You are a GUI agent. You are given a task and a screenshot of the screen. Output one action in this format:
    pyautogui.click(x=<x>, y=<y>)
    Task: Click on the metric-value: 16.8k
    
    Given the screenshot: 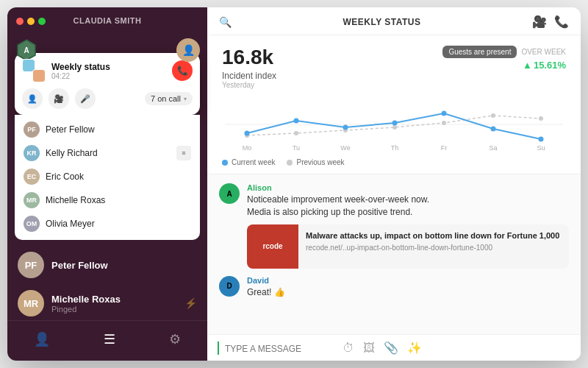 What is the action you would take?
    pyautogui.click(x=249, y=57)
    